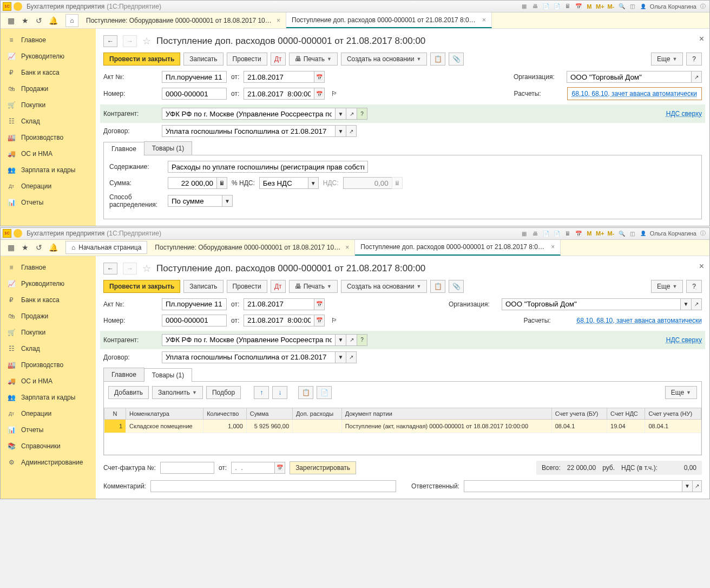  Describe the element at coordinates (11, 21) in the screenshot. I see `apps-icon: ▦` at that location.